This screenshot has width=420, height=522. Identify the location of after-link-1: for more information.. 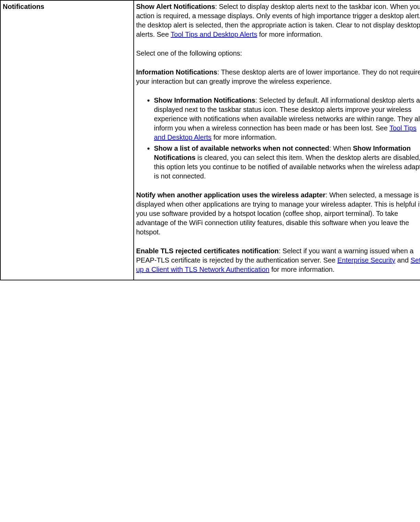
(290, 34).